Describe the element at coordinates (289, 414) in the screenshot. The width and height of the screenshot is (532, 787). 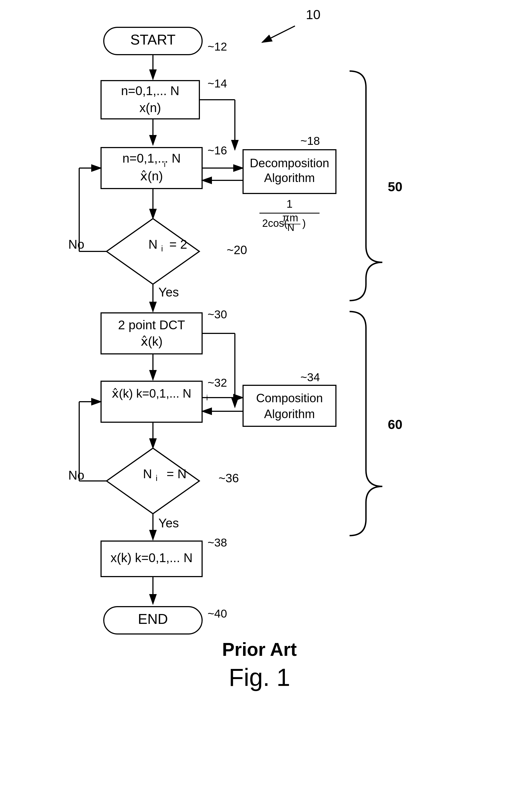
I see `comp-algo-line2: Algorithm` at that location.